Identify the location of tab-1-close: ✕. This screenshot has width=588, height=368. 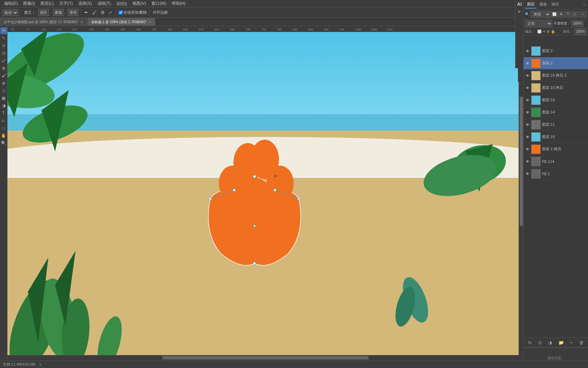
(150, 22).